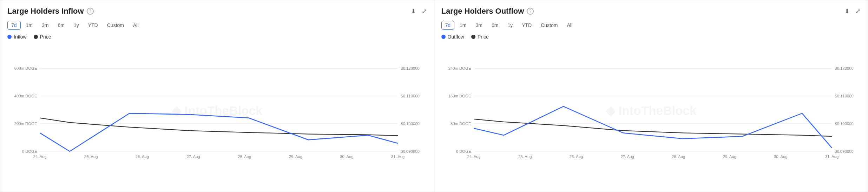  Describe the element at coordinates (483, 11) in the screenshot. I see `panel-title: Large Holders Outflow` at that location.